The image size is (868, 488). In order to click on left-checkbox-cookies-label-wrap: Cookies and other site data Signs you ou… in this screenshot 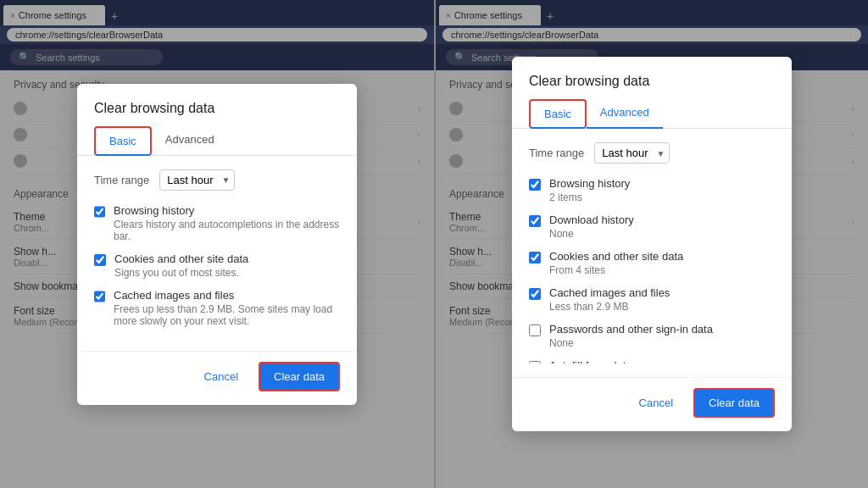, I will do `click(181, 266)`.